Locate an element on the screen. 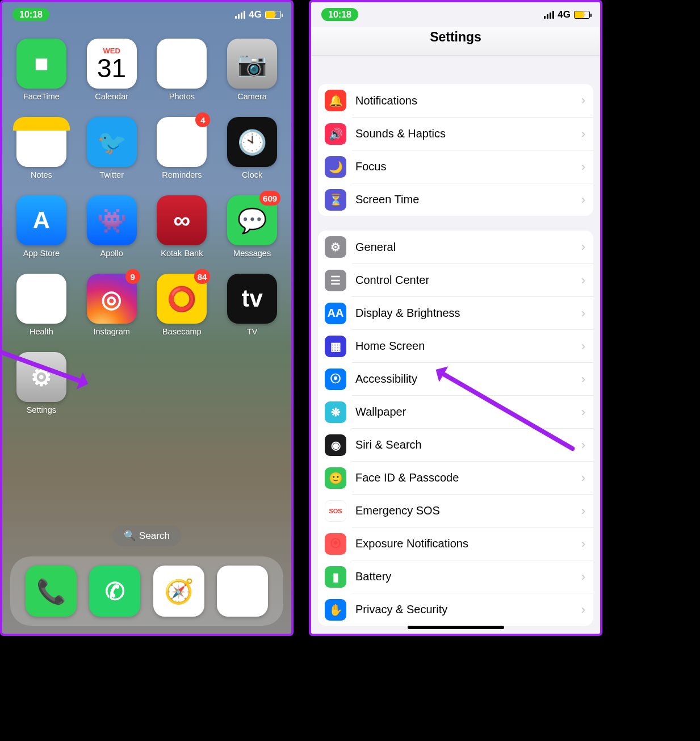  app-calendar: WED31Calendar is located at coordinates (112, 70).